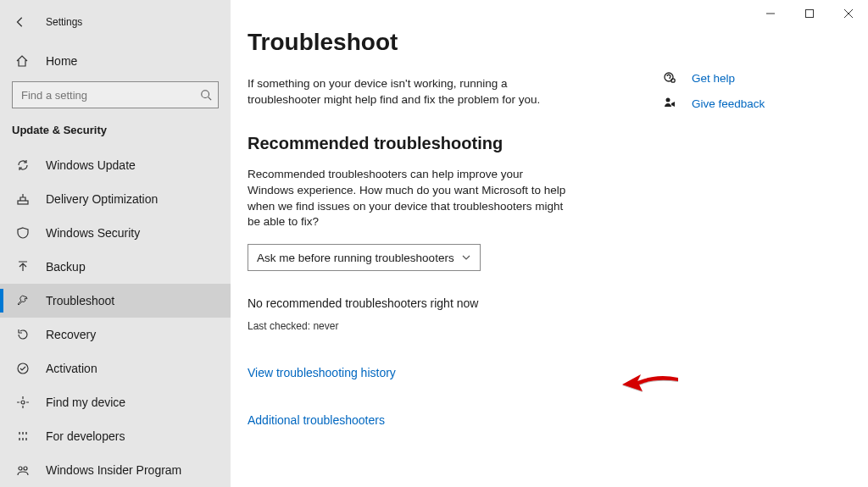 Image resolution: width=868 pixels, height=487 pixels. Describe the element at coordinates (23, 267) in the screenshot. I see `backup-icon` at that location.